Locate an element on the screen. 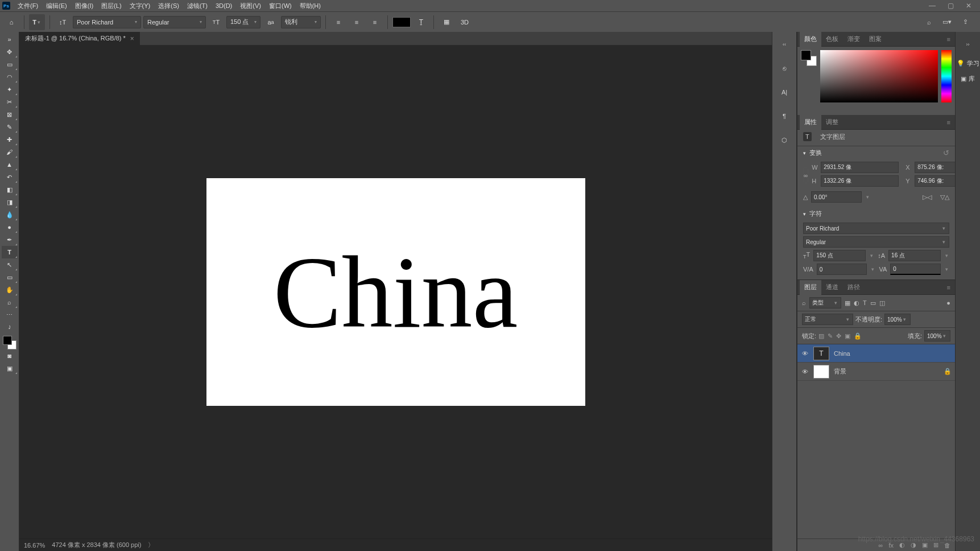 This screenshot has height=551, width=980. layer-name: 背景 is located at coordinates (840, 371).